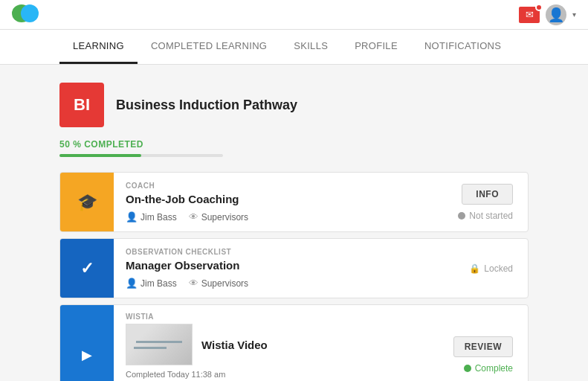 The image size is (588, 381). Describe the element at coordinates (311, 47) in the screenshot. I see `tab-skills: SKILLS` at that location.